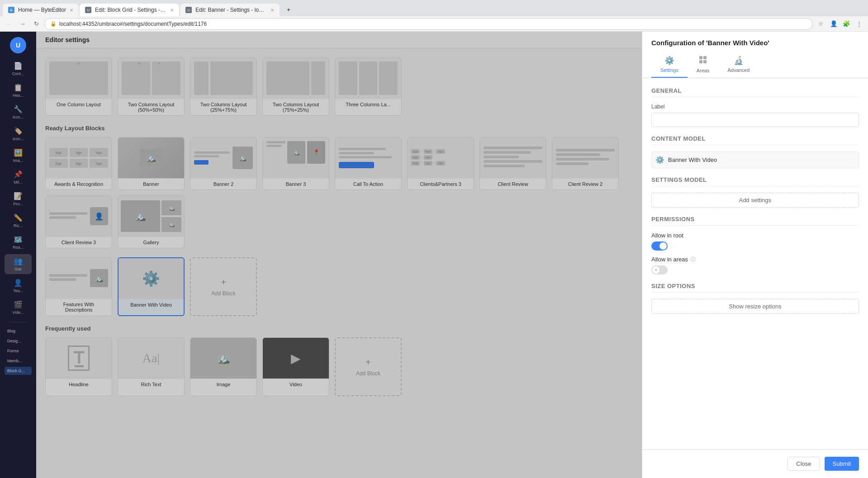 Image resolution: width=868 pixels, height=478 pixels. Describe the element at coordinates (755, 200) in the screenshot. I see `add-settings-button: Add settings` at that location.